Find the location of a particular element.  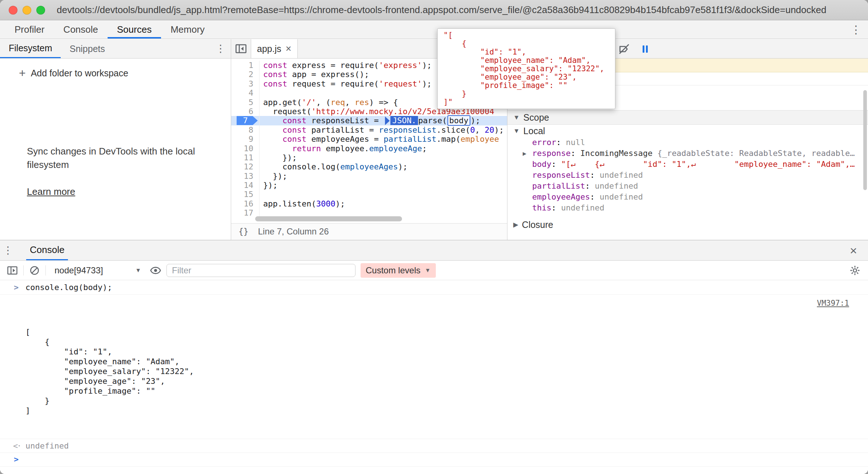

scope-closure-label: Closure is located at coordinates (538, 225).